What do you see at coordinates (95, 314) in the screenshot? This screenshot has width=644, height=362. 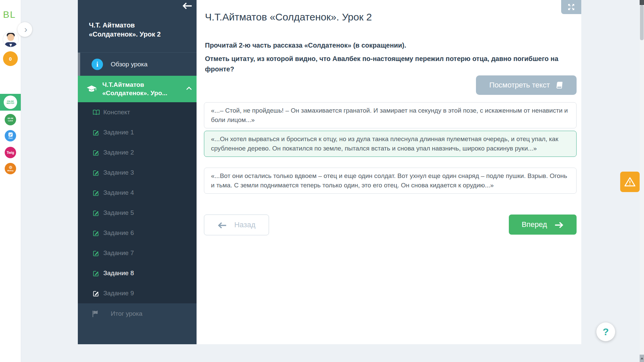 I see `flag-icon` at bounding box center [95, 314].